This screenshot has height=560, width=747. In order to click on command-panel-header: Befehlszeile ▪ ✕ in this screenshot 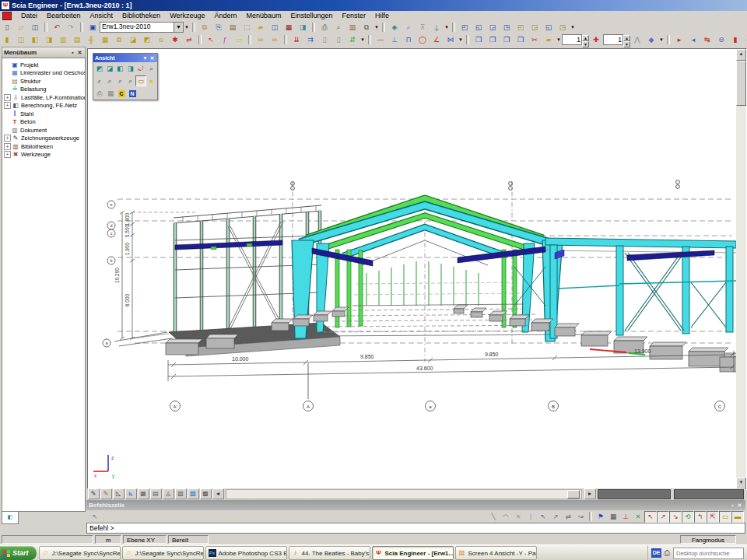, I will do `click(416, 506)`.